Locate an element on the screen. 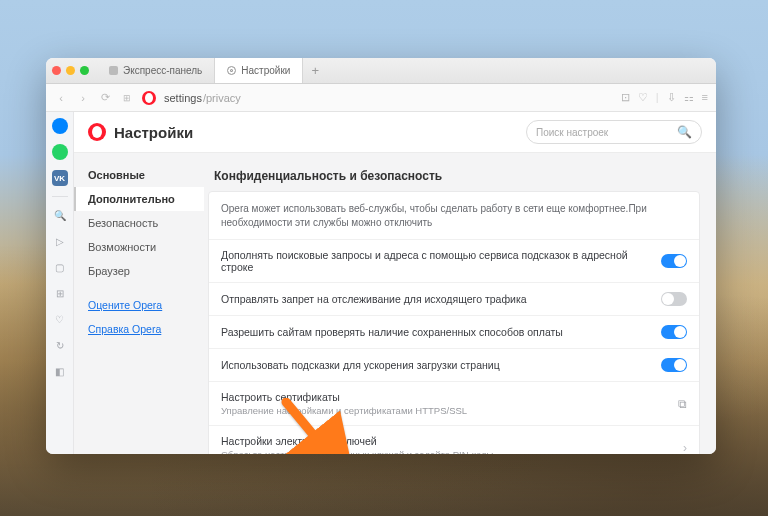 The width and height of the screenshot is (768, 516). window-close-button is located at coordinates (56, 70).